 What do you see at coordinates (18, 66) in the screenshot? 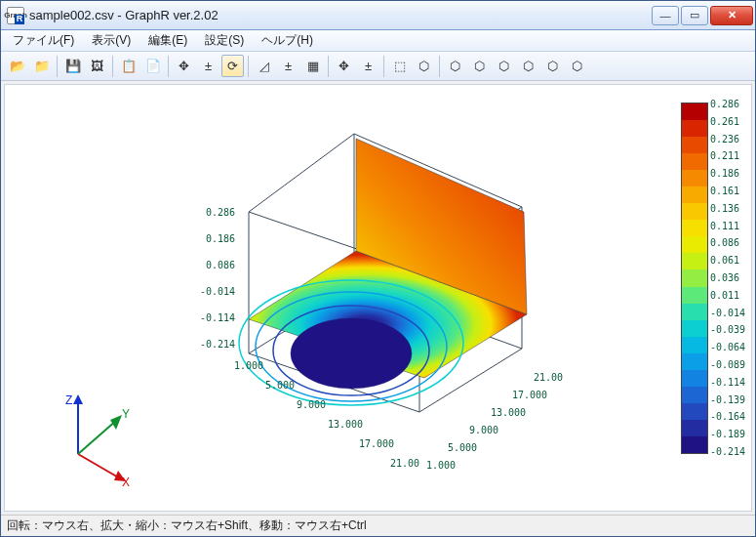
I see `open-button: 📂` at bounding box center [18, 66].